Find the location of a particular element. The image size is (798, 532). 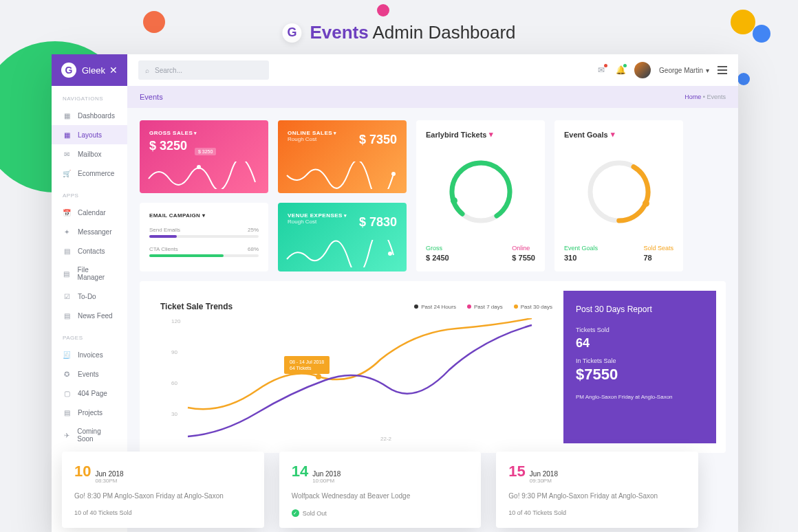

nav-icon: ▤ is located at coordinates (67, 274).